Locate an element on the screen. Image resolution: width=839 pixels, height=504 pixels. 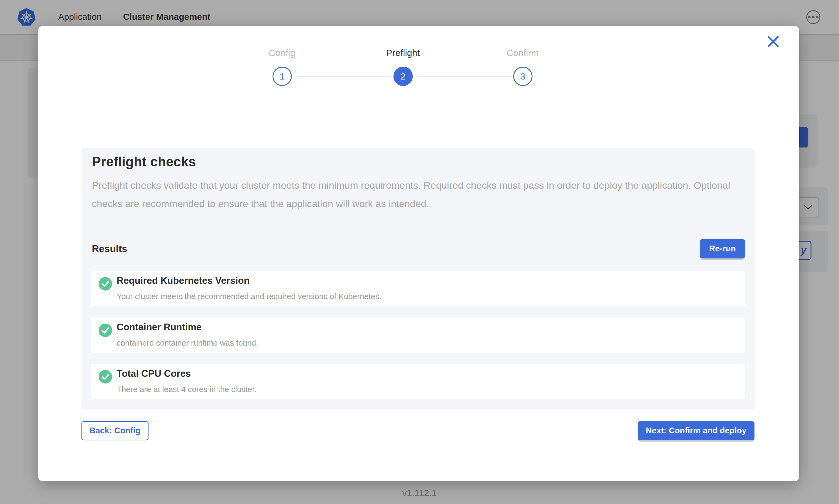
results-heading: Results is located at coordinates (109, 249).